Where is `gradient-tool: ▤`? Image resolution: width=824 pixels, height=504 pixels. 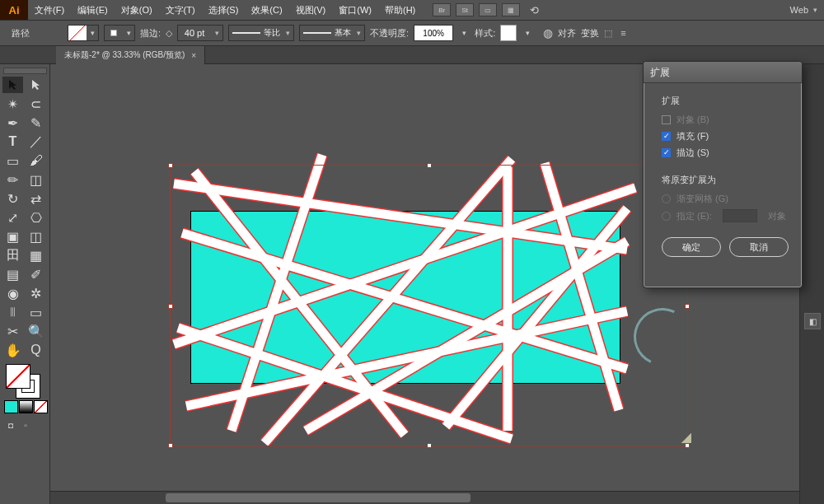
gradient-tool: ▤ is located at coordinates (13, 274).